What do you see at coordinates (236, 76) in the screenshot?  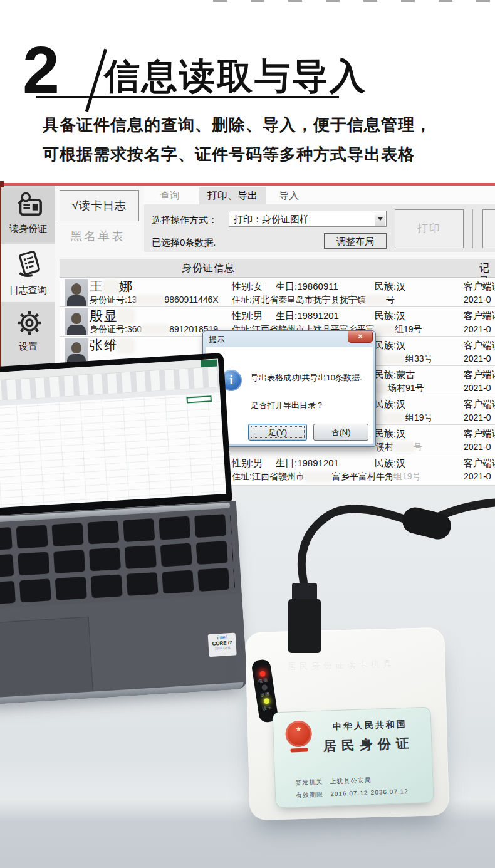 I see `section-title: 信息读取与导入` at bounding box center [236, 76].